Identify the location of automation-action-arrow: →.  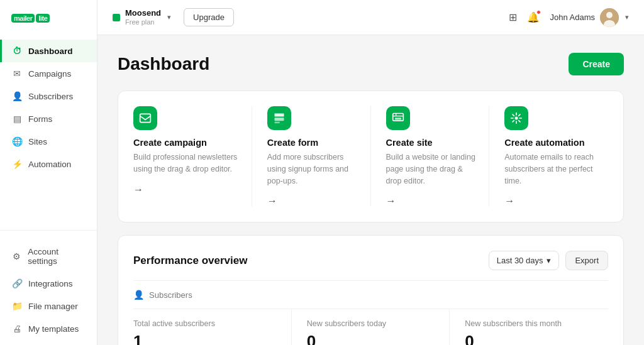
(556, 201).